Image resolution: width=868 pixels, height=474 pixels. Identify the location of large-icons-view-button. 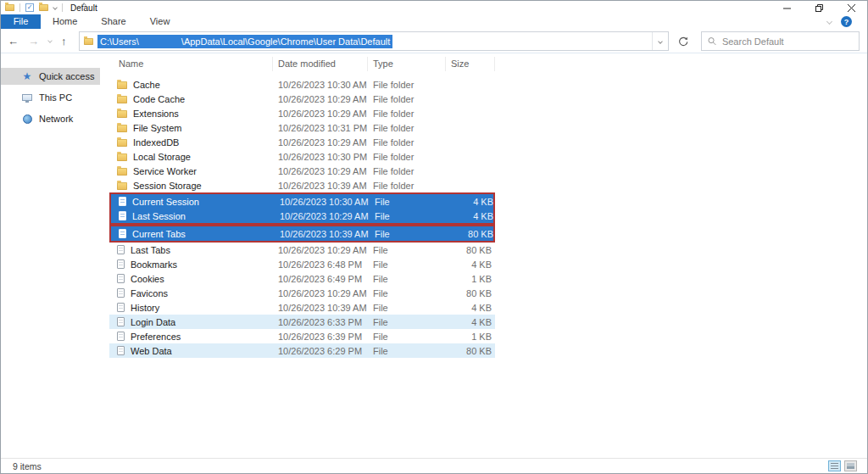
(851, 466).